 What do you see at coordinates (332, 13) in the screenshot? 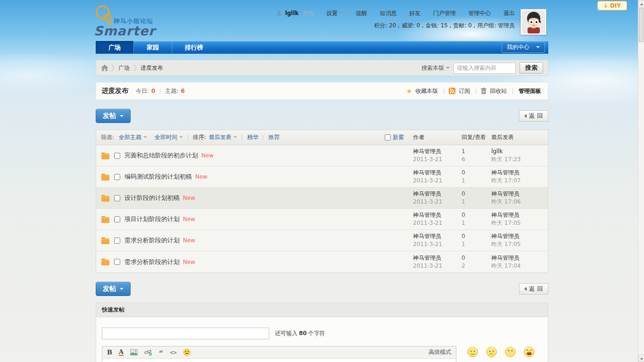
I see `menu-settings: 设置` at bounding box center [332, 13].